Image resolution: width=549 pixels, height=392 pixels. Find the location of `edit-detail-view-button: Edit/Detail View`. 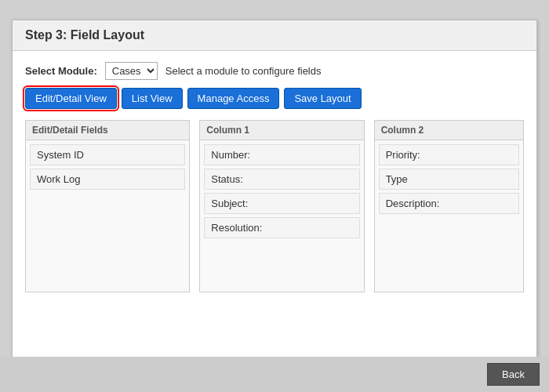

edit-detail-view-button: Edit/Detail View is located at coordinates (71, 99).